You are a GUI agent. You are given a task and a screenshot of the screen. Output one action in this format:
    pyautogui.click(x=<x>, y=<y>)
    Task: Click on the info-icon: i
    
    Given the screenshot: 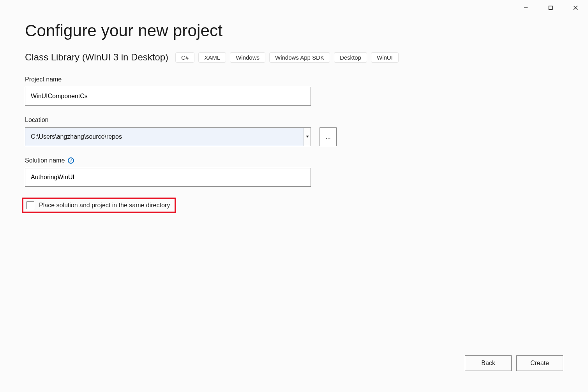 What is the action you would take?
    pyautogui.click(x=71, y=161)
    